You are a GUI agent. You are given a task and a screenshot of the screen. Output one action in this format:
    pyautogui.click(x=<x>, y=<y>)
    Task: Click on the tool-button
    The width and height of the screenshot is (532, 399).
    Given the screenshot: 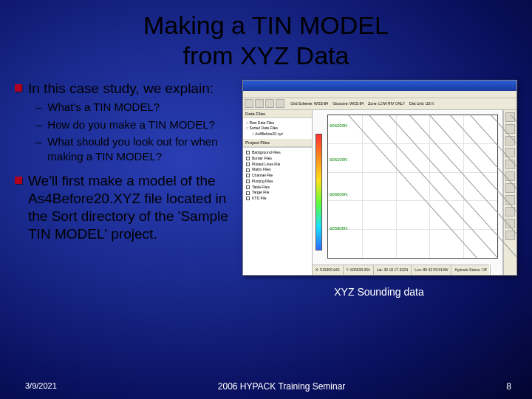 What is the action you would take?
    pyautogui.click(x=510, y=176)
    